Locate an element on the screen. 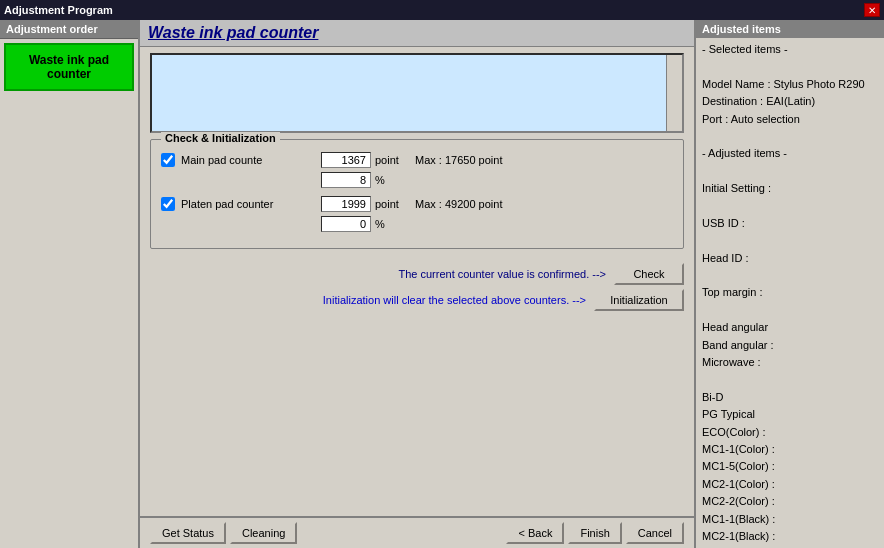 The height and width of the screenshot is (548, 884). main-pad-percent-unit: % is located at coordinates (390, 180).